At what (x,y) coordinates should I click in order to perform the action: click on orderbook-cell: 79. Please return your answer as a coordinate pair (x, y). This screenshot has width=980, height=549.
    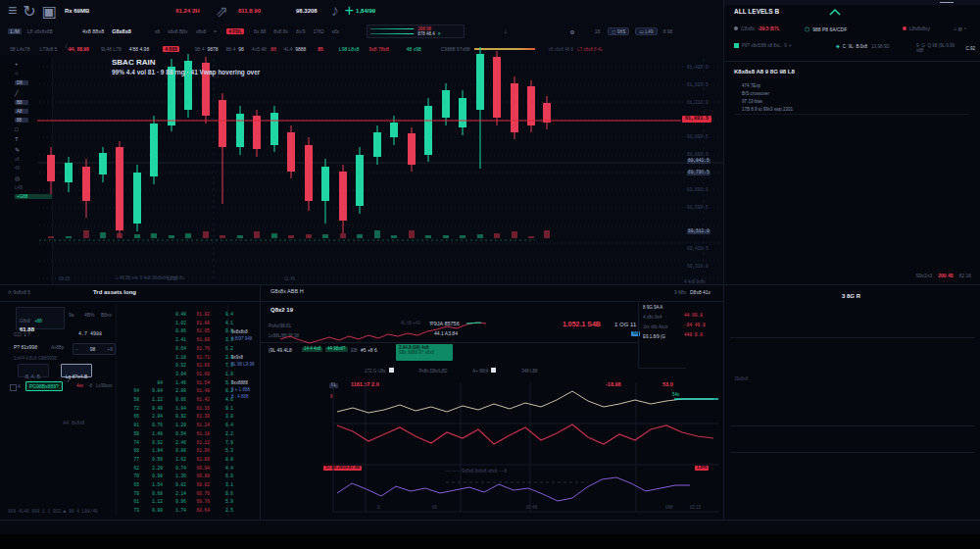
    Looking at the image, I should click on (129, 494).